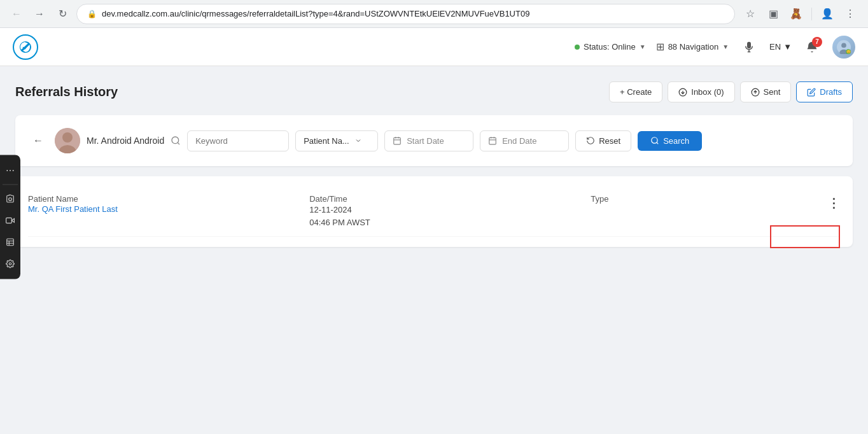 The image size is (868, 434). What do you see at coordinates (696, 199) in the screenshot?
I see `type-col-header: Type` at bounding box center [696, 199].